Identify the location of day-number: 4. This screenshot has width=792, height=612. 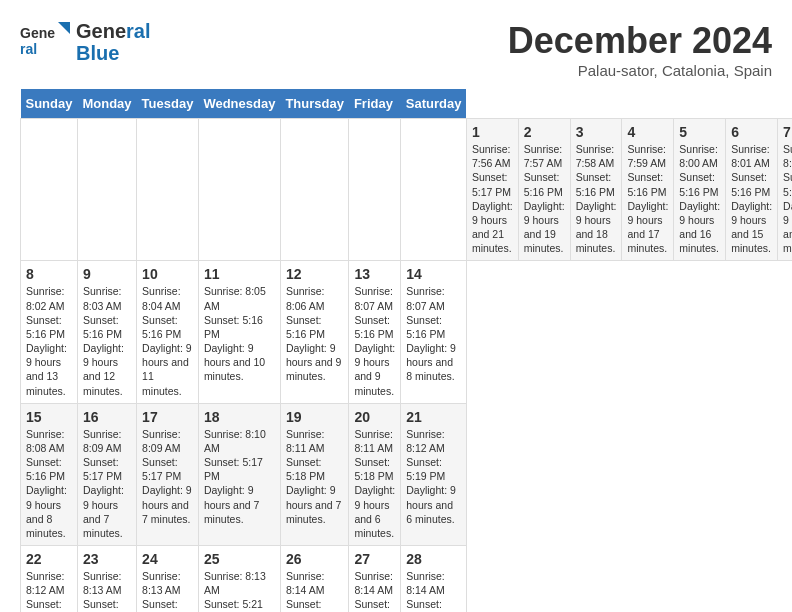
(648, 132).